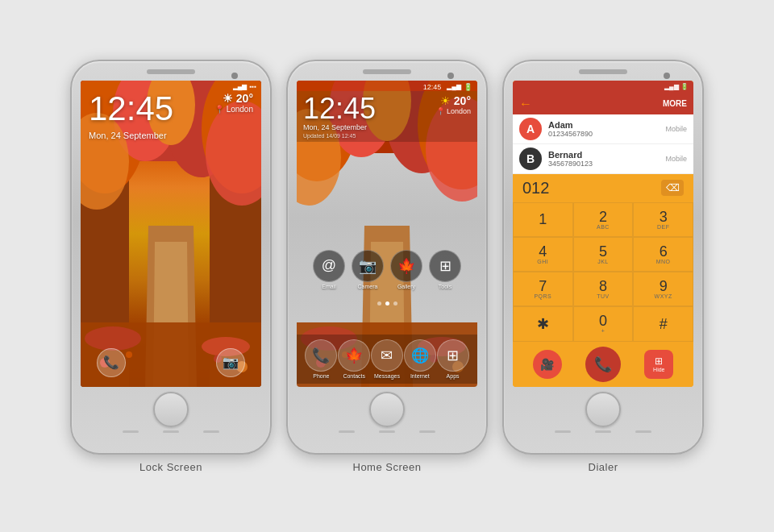 The height and width of the screenshot is (532, 774). Describe the element at coordinates (453, 105) in the screenshot. I see `hs-weather: ☀ 20° 📍 London` at that location.